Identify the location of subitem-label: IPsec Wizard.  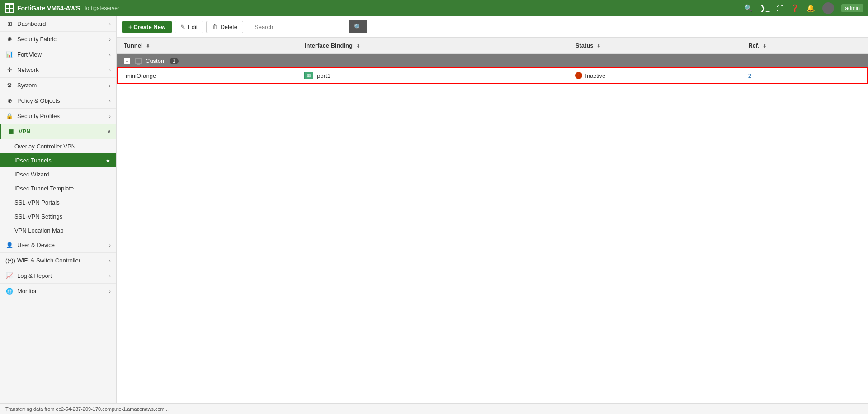
(32, 175).